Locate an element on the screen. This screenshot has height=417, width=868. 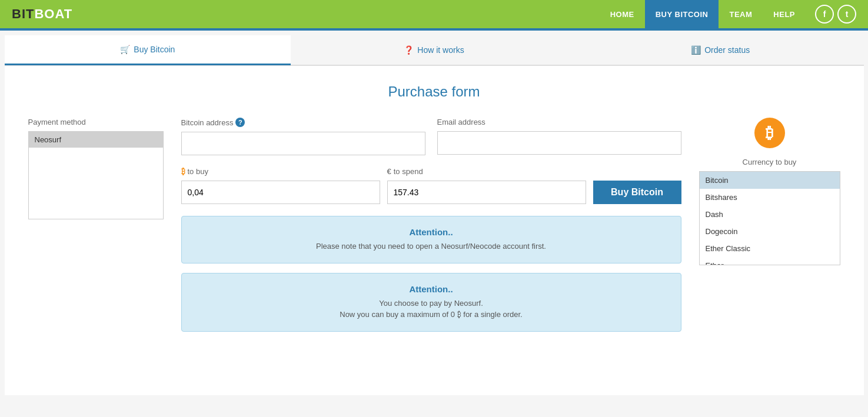
attention-2-text-line2: Now you can buy a maximum of 0 ₿ for a s… is located at coordinates (431, 315).